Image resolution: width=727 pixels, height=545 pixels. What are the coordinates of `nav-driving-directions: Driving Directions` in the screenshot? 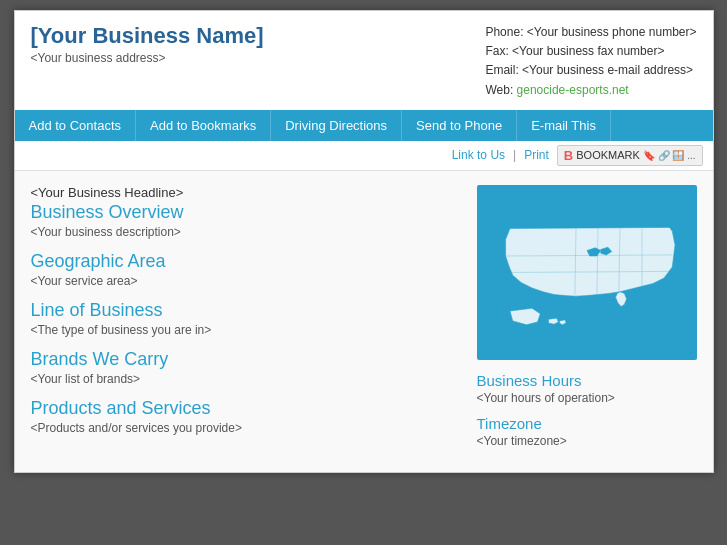 It's located at (336, 126).